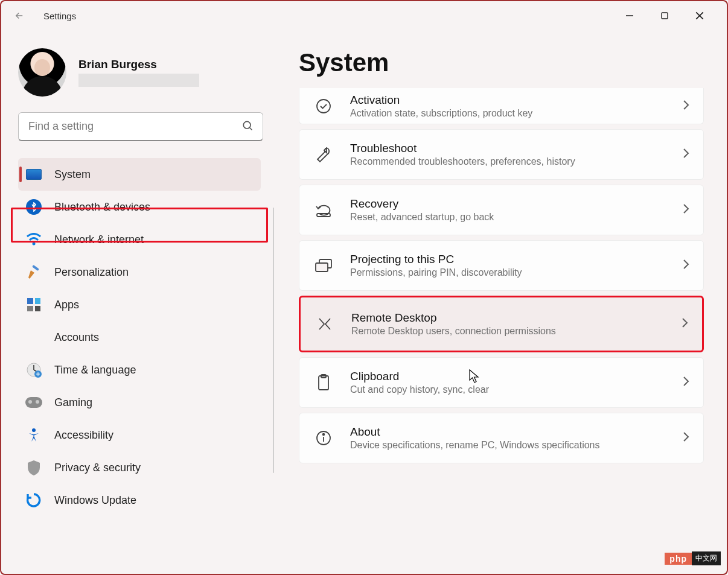 This screenshot has width=728, height=575. Describe the element at coordinates (508, 273) in the screenshot. I see `card-subtitle: Permissions, pairing PIN, discoverabilit…` at that location.